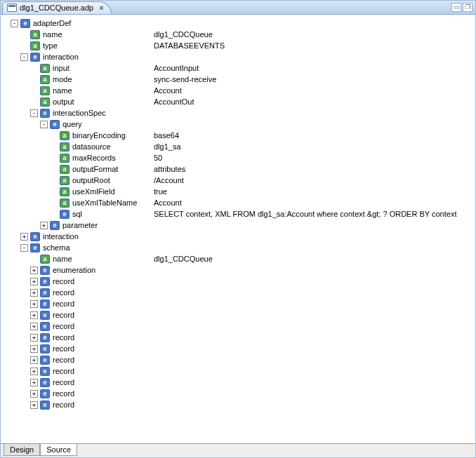  What do you see at coordinates (238, 79) in the screenshot?
I see `tree-row: amodesync-send-receive` at bounding box center [238, 79].